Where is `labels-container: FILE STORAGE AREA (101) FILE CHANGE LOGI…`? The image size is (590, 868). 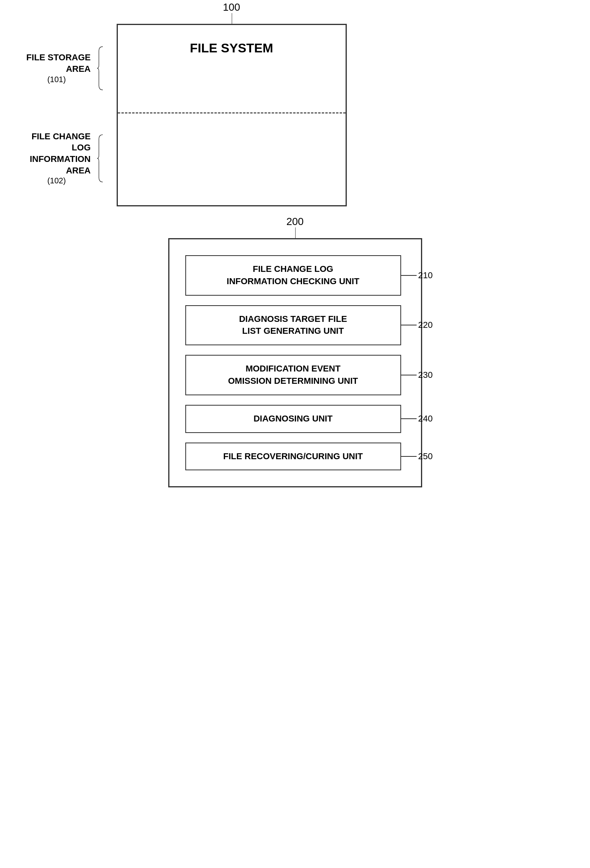
labels-container: FILE STORAGE AREA (101) FILE CHANGE LOGI… is located at coordinates (66, 115).